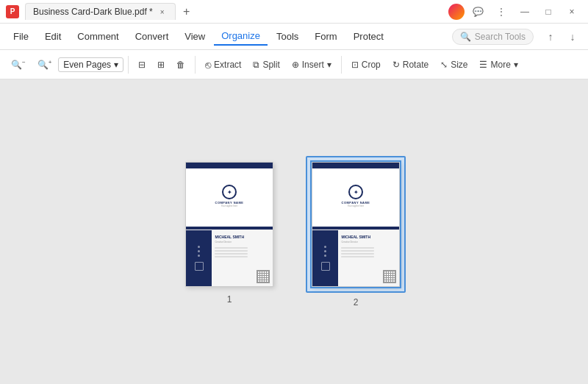 The image size is (588, 384). I want to click on split-button: ⧉ Split, so click(266, 65).